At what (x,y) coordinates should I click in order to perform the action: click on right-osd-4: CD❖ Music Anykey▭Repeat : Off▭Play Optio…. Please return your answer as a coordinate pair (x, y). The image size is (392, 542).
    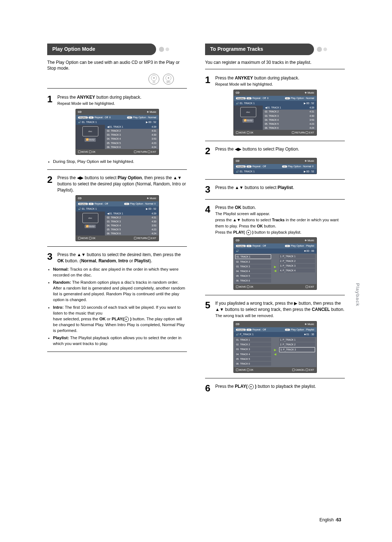
    Looking at the image, I should click on (275, 347).